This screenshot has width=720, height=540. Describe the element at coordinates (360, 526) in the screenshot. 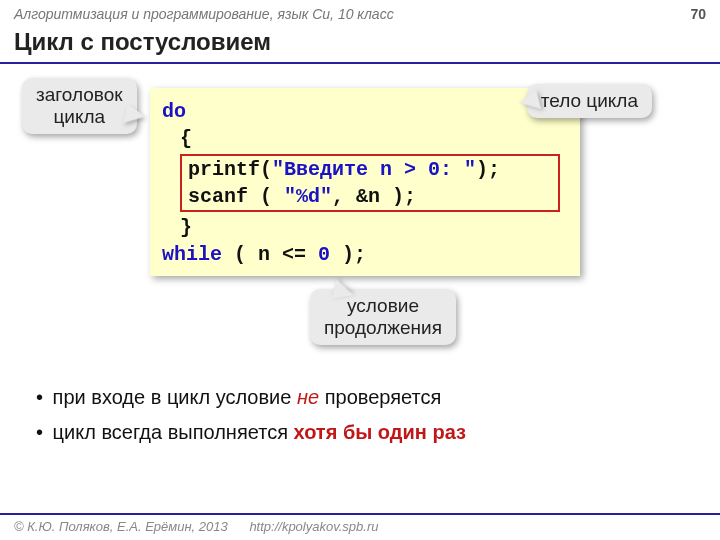

I see `footer: © К.Ю. Поляков, Е.А. Ерёмин, 2013 http:/…` at that location.